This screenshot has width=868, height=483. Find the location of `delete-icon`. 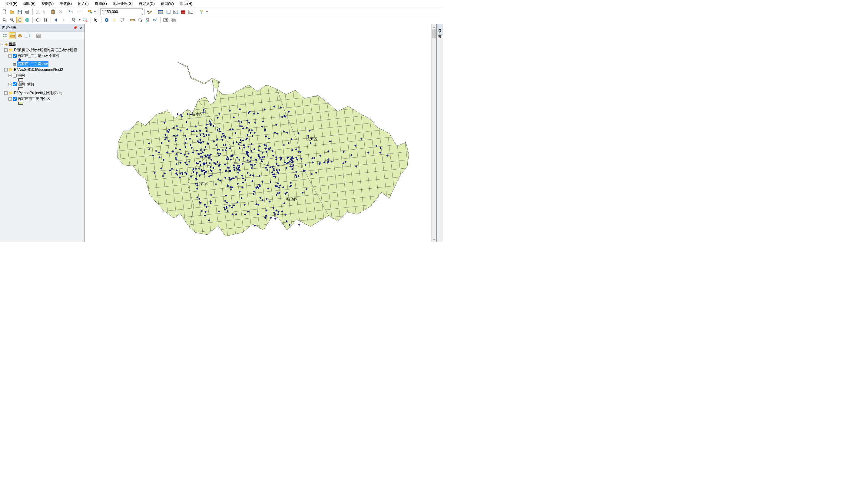

delete-icon is located at coordinates (61, 12).